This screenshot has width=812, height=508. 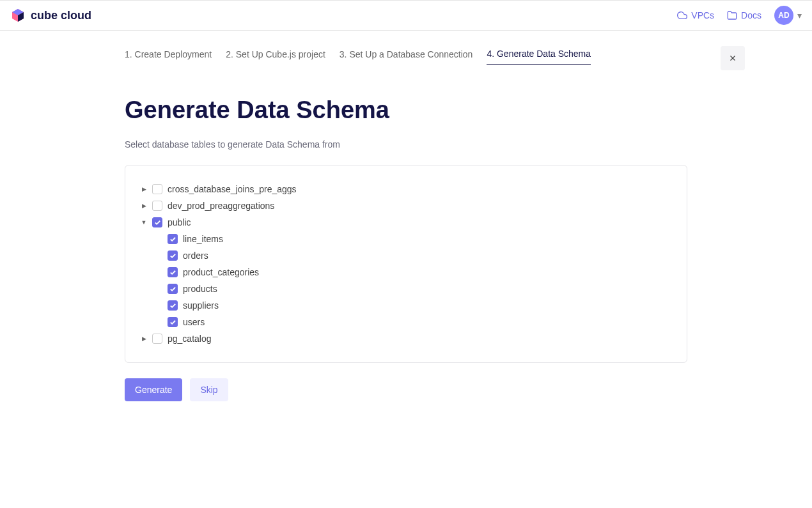 What do you see at coordinates (406, 289) in the screenshot?
I see `table-row: products` at bounding box center [406, 289].